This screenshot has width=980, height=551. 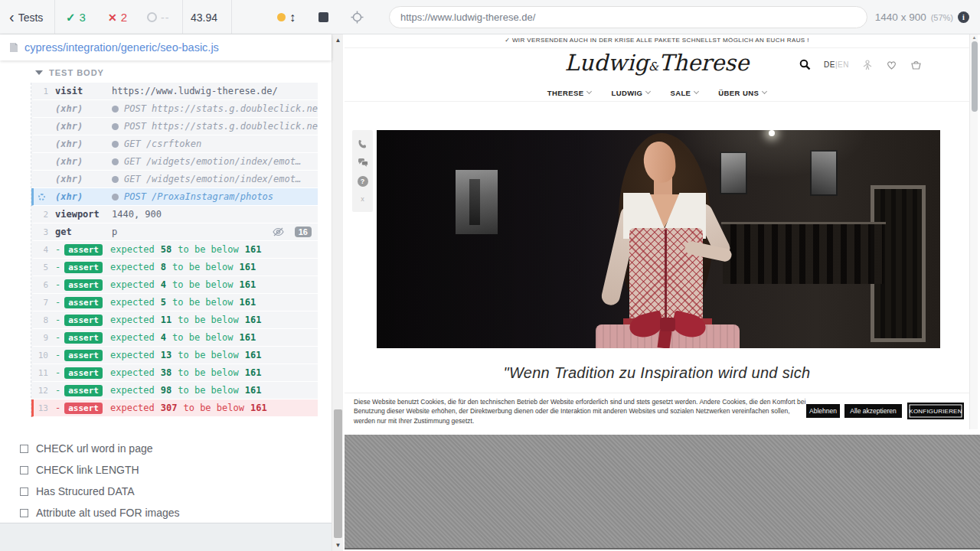 I want to click on test-body-header: TEST BODY, so click(x=70, y=73).